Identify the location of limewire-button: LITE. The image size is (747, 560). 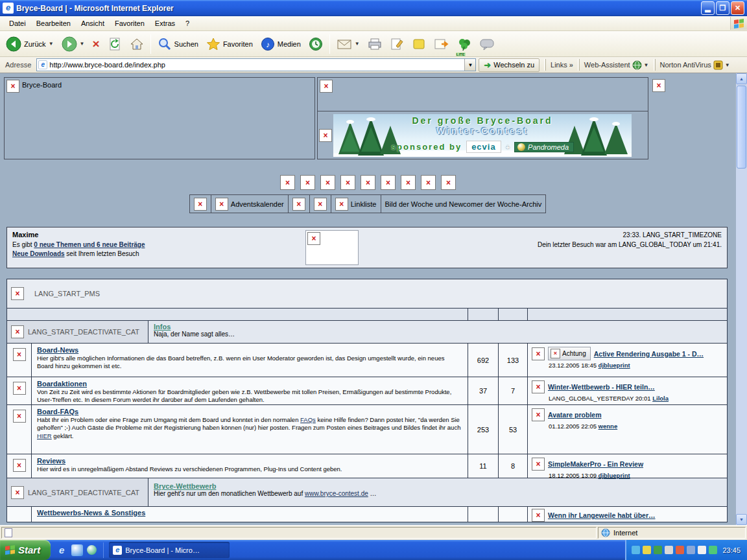
(464, 44).